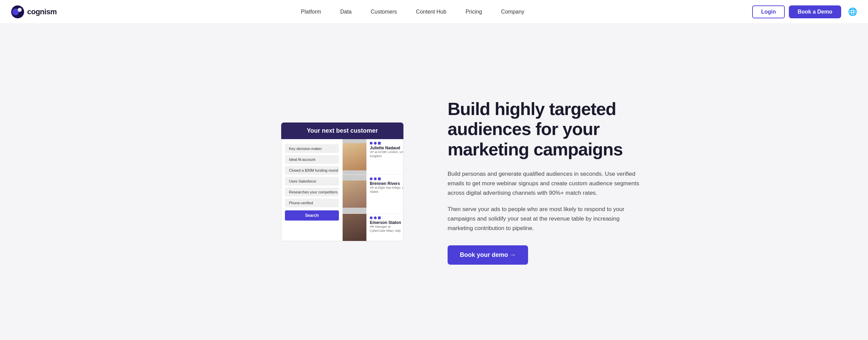  What do you see at coordinates (322, 182) in the screenshot?
I see `mockup-ui: Your next best customer Key decision-mak…` at bounding box center [322, 182].